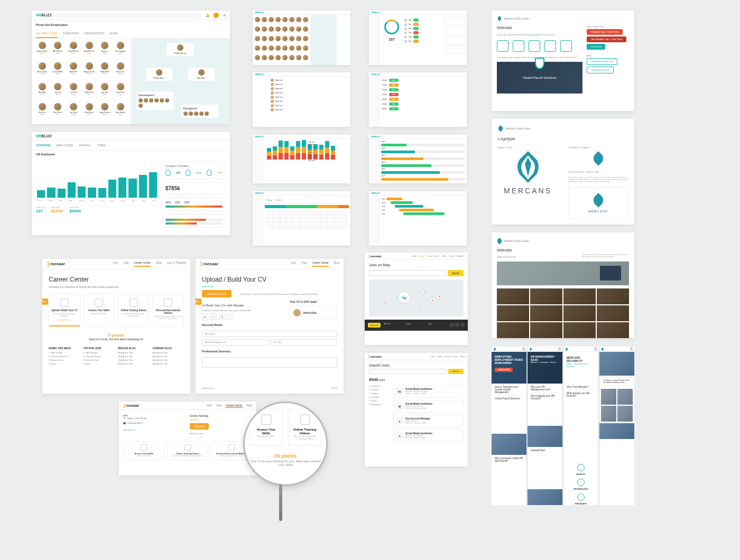  What do you see at coordinates (64, 145) in the screenshot?
I see `nav-employees: EMPLOYEES` at bounding box center [64, 145].